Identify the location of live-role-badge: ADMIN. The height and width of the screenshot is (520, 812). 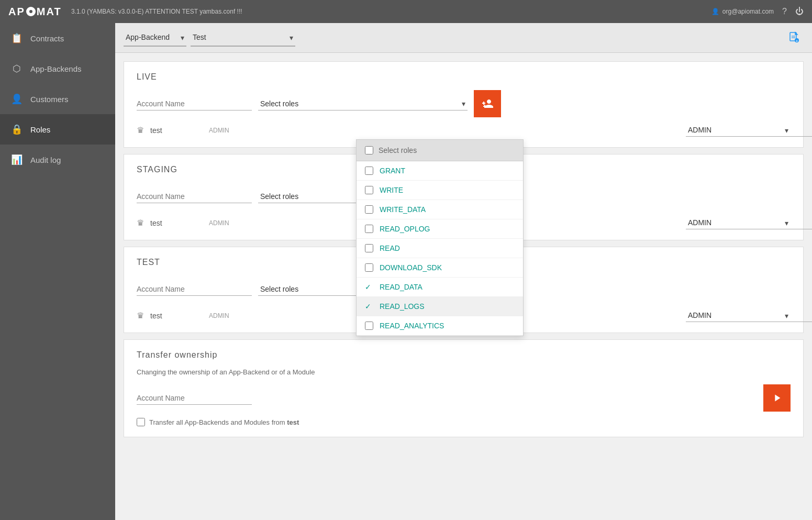
(230, 130).